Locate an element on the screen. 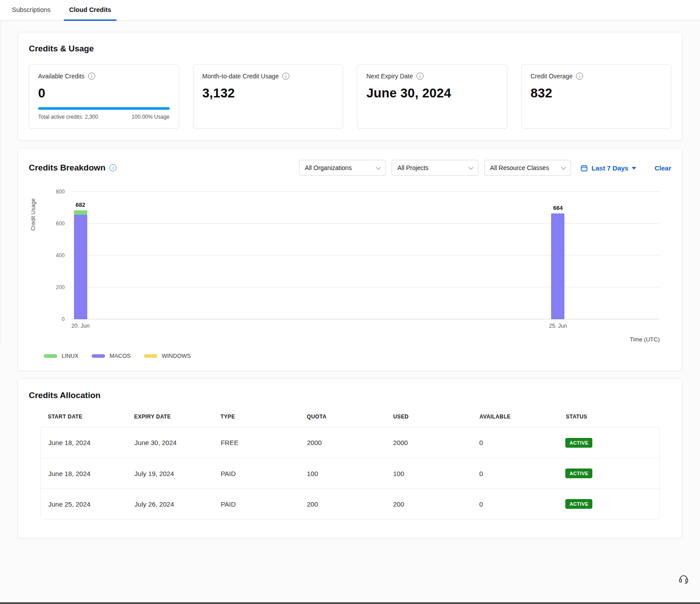  bottom-edge is located at coordinates (350, 603).